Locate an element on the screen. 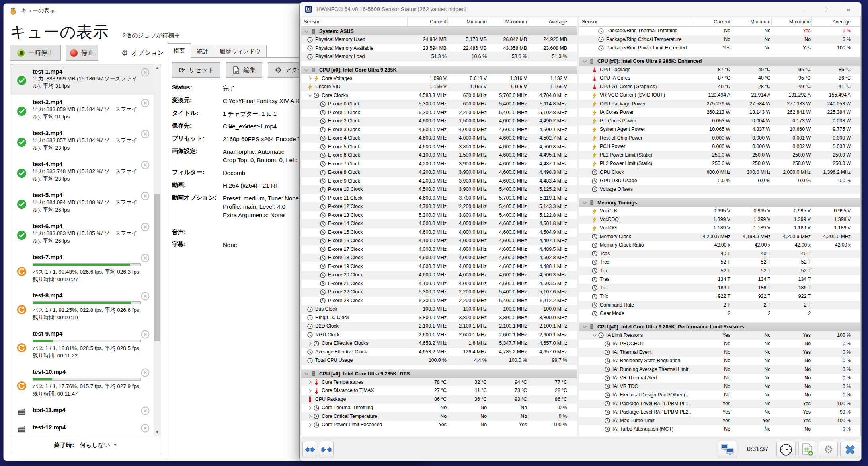 This screenshot has width=868, height=466. pause-button: 一時停止 is located at coordinates (35, 53).